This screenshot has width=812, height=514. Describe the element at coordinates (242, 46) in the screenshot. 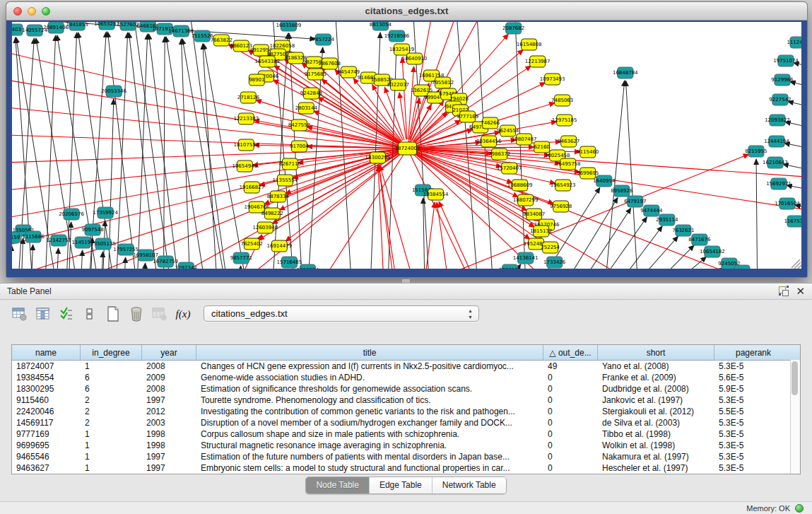

I see `graph-node: 8860123` at that location.